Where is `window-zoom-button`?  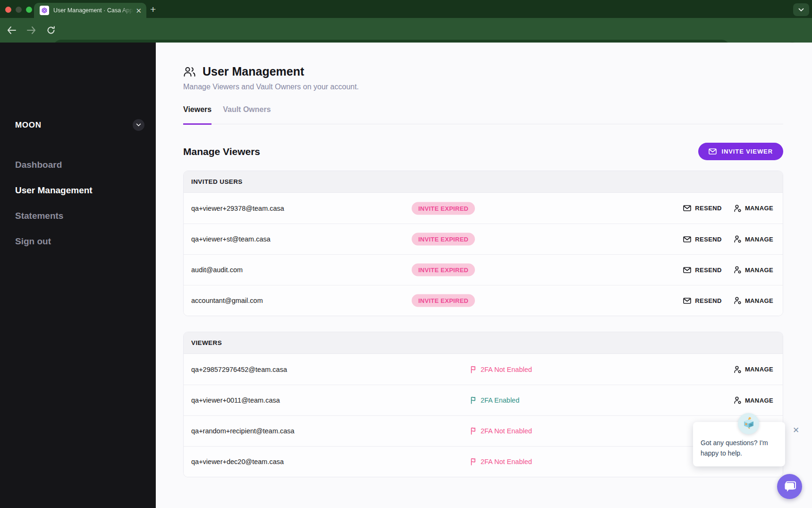
window-zoom-button is located at coordinates (29, 9).